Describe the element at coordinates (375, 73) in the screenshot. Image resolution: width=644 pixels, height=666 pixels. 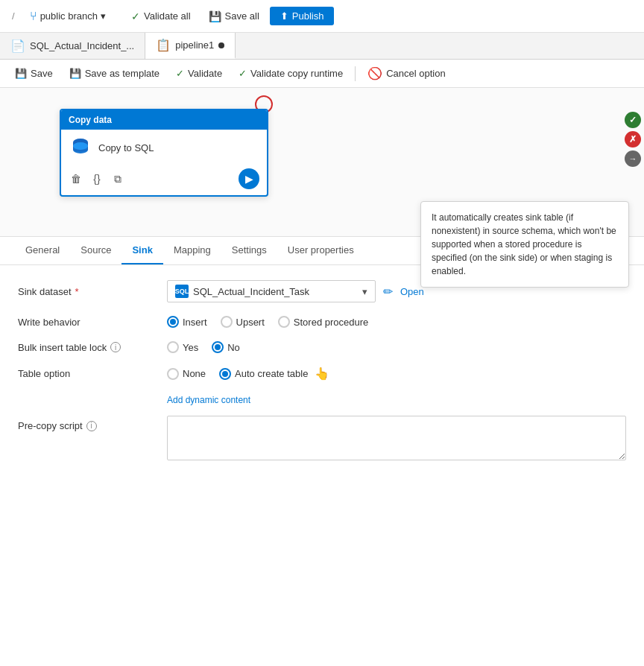
I see `cancel-icon: 🚫` at that location.